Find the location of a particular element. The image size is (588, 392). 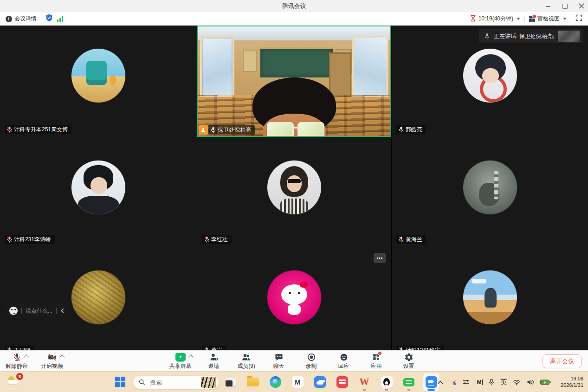

participant-name-tag: 计科专升本251周文博 is located at coordinates (38, 129).